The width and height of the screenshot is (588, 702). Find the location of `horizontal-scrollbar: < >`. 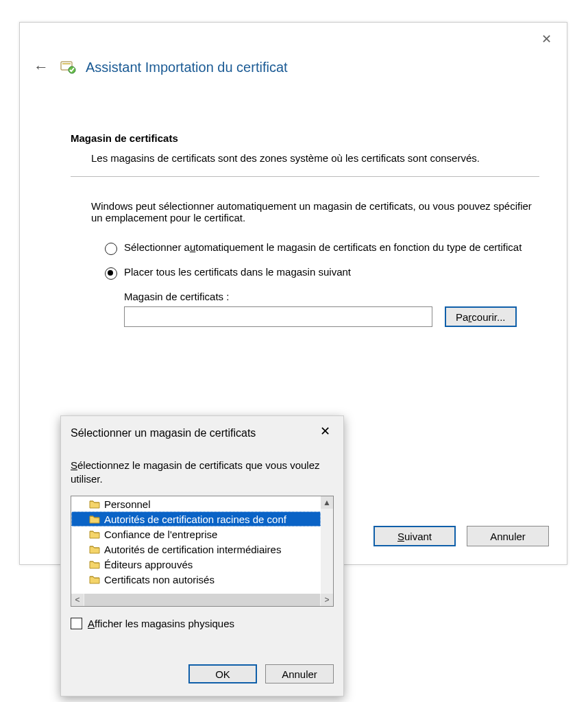

horizontal-scrollbar: < > is located at coordinates (202, 600).